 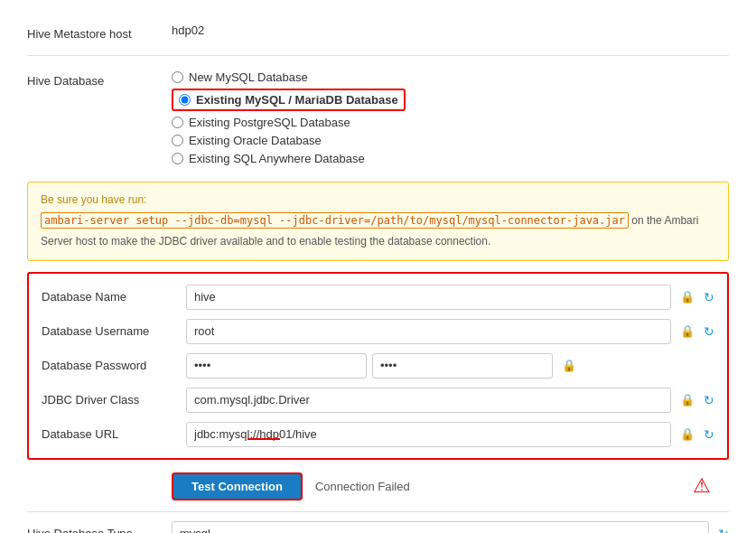 I want to click on database-username-input, so click(x=428, y=332).